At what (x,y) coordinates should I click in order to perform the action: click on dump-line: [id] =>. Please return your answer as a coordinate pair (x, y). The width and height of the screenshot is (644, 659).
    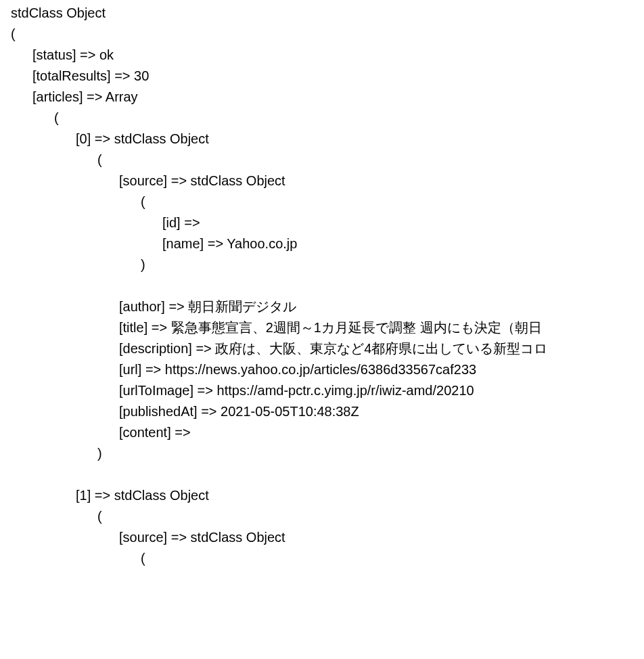
    Looking at the image, I should click on (327, 223).